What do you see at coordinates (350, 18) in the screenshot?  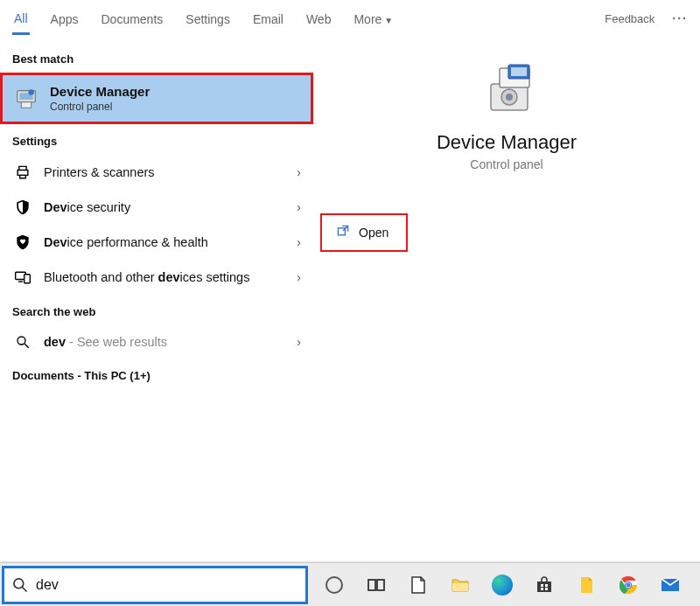 I see `tabs-bar: All Apps Documents Settings Email Web Mo…` at bounding box center [350, 18].